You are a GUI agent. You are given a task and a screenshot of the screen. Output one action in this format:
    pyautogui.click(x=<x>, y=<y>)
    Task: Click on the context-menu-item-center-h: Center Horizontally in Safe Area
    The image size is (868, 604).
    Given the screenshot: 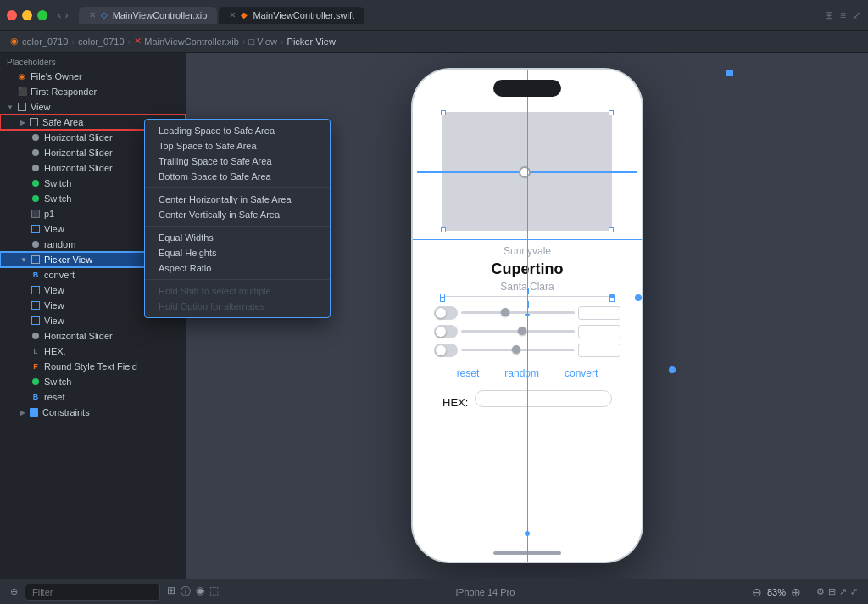 What is the action you would take?
    pyautogui.click(x=237, y=199)
    